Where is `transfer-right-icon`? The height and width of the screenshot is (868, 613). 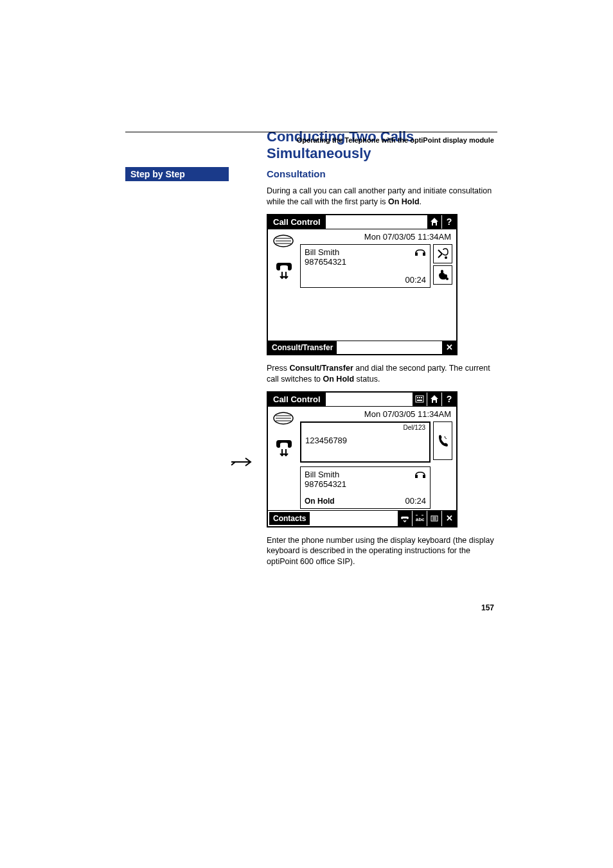 transfer-right-icon is located at coordinates (443, 254).